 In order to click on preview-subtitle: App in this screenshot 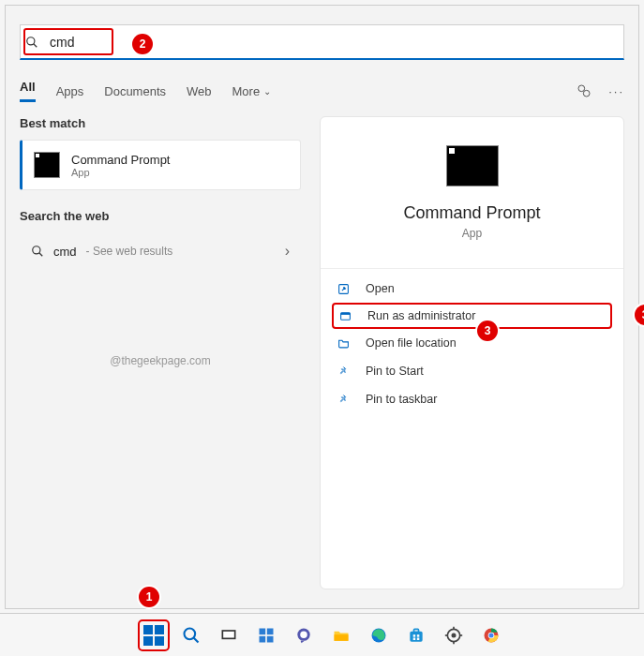, I will do `click(472, 233)`.